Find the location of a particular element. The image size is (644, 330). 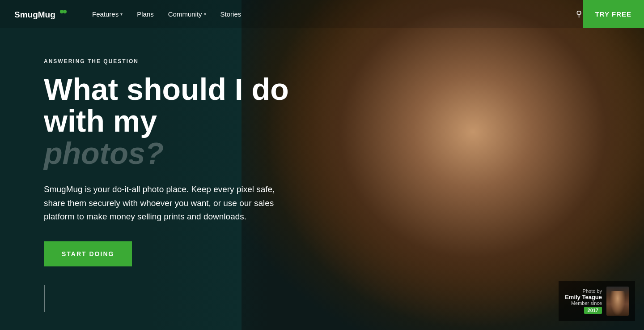

photo-credit-avatar is located at coordinates (618, 301).